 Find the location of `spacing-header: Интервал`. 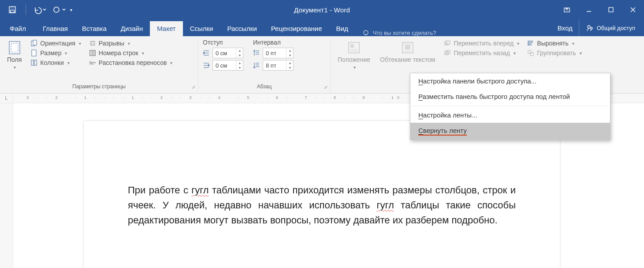

spacing-header: Интервал is located at coordinates (267, 42).